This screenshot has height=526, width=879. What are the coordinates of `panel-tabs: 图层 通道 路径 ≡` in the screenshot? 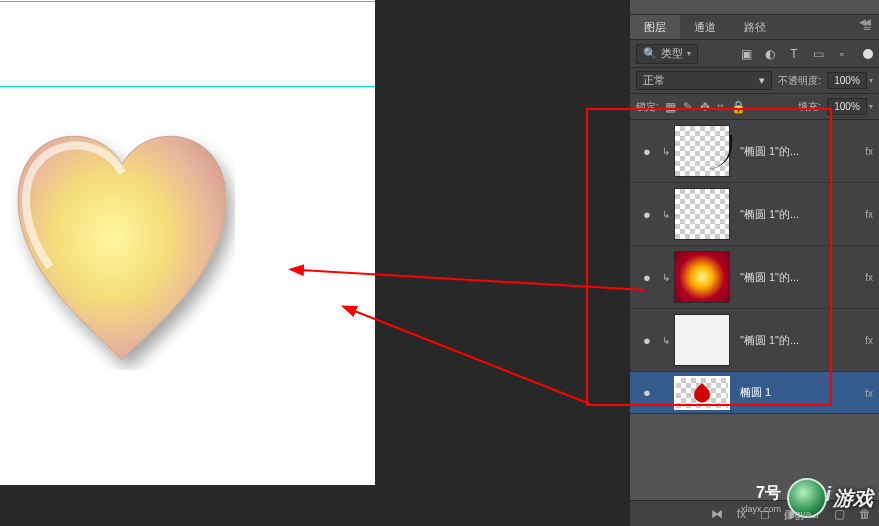 It's located at (754, 28).